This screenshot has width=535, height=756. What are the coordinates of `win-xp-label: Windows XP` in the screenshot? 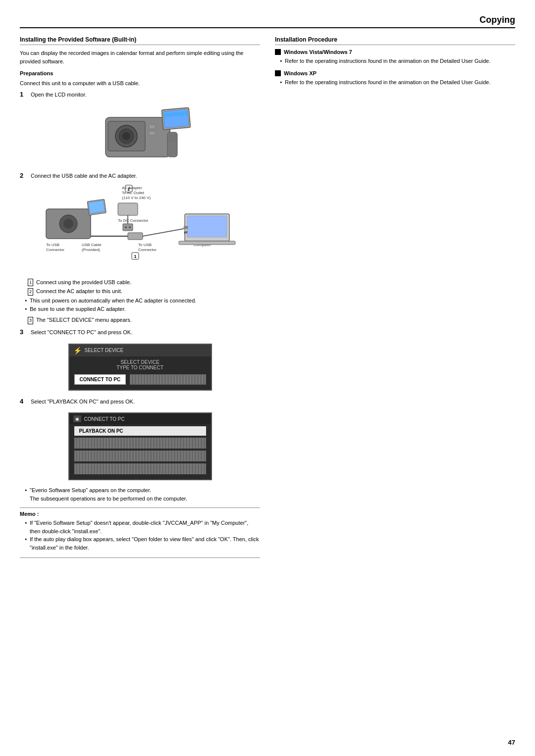 It's located at (300, 73).